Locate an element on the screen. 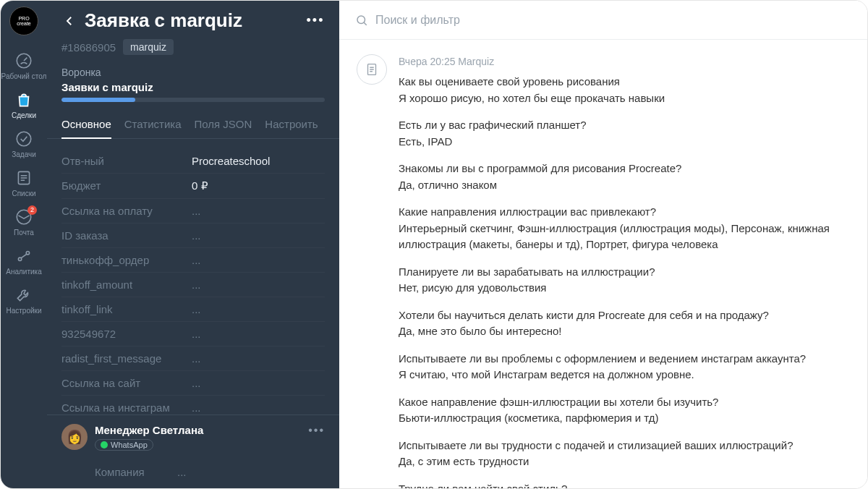  nav-mail: 2 Почта is located at coordinates (24, 221).